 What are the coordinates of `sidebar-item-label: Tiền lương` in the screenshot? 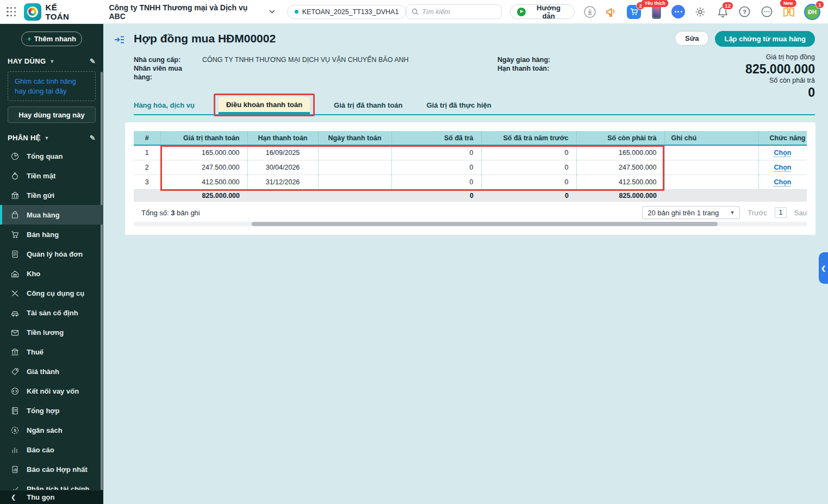 It's located at (45, 333).